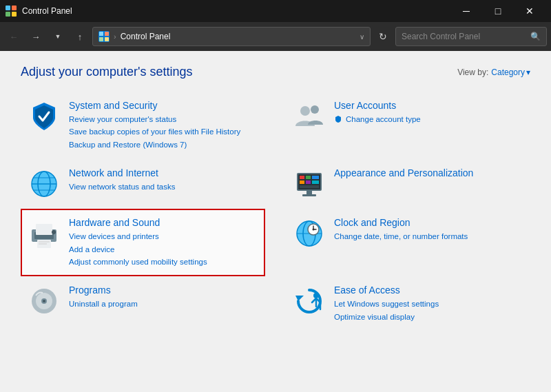  What do you see at coordinates (276, 37) in the screenshot?
I see `toolbar: ← → ▼ ↑ › Control Panel ∨ ↻ 🔍` at bounding box center [276, 37].